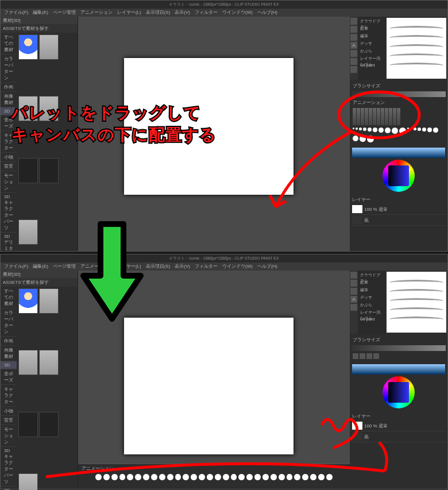  What do you see at coordinates (268, 267) in the screenshot?
I see `menu-help: ヘルプ(H)` at bounding box center [268, 267].